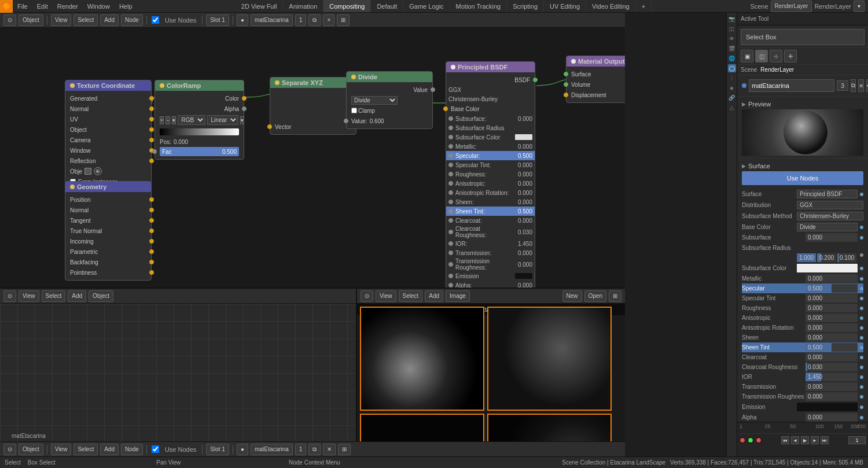  What do you see at coordinates (199, 120) in the screenshot?
I see `node-colorramp: ColorRamp Color Alpha + − ▾` at bounding box center [199, 120].